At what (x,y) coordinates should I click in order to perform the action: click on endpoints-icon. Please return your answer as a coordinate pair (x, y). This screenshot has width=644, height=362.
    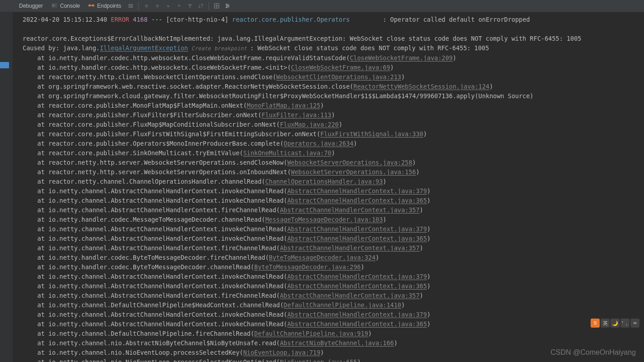
    Looking at the image, I should click on (91, 6).